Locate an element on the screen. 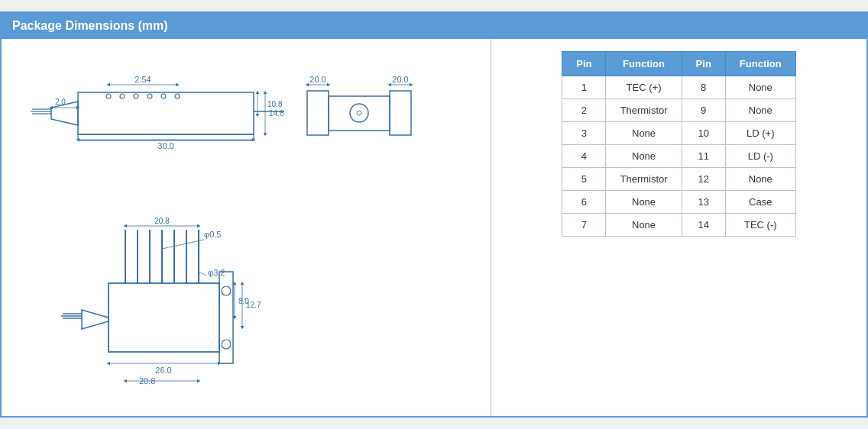  table-row: 7 None 14 TEC (-) is located at coordinates (679, 225).